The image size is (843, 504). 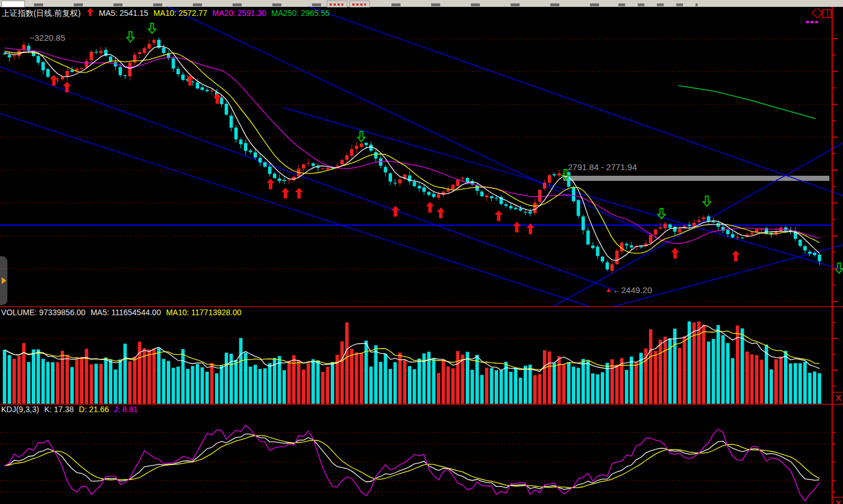 What do you see at coordinates (838, 501) in the screenshot?
I see `close-kdj-pane-button: X` at bounding box center [838, 501].